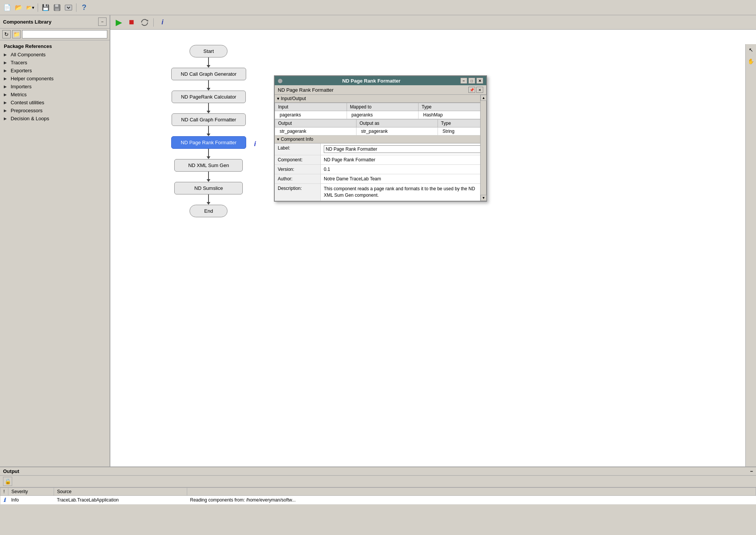 This screenshot has height=535, width=756. What do you see at coordinates (380, 99) in the screenshot?
I see `input-output-toggle: ▾ Input/Output` at bounding box center [380, 99].